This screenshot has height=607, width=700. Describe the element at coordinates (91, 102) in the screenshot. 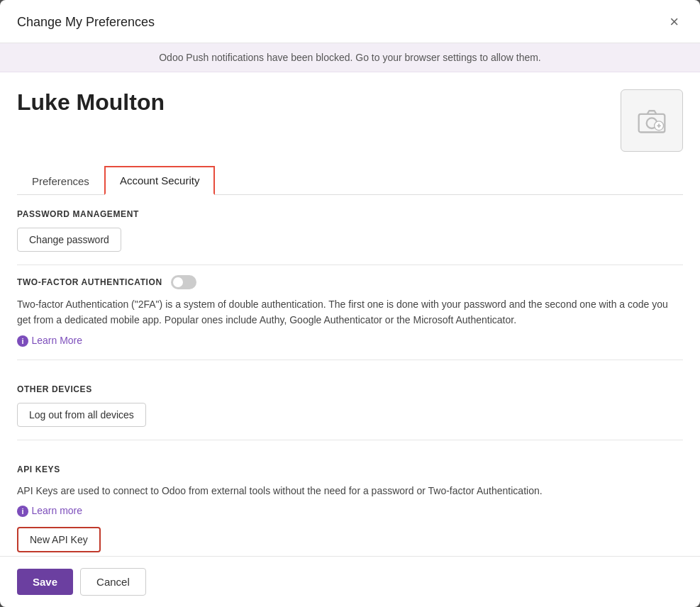

I see `user-name: Luke Moulton` at that location.